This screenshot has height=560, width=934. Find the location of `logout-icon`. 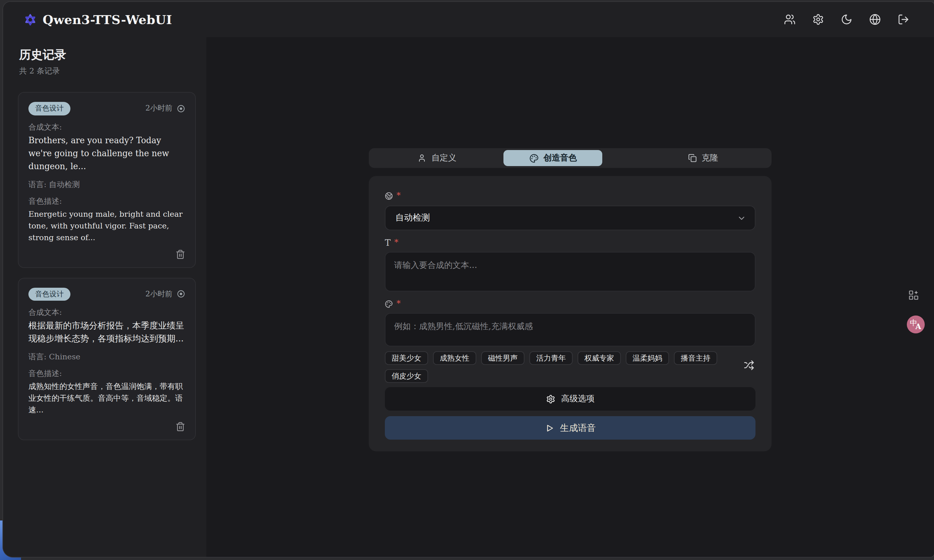

logout-icon is located at coordinates (903, 20).